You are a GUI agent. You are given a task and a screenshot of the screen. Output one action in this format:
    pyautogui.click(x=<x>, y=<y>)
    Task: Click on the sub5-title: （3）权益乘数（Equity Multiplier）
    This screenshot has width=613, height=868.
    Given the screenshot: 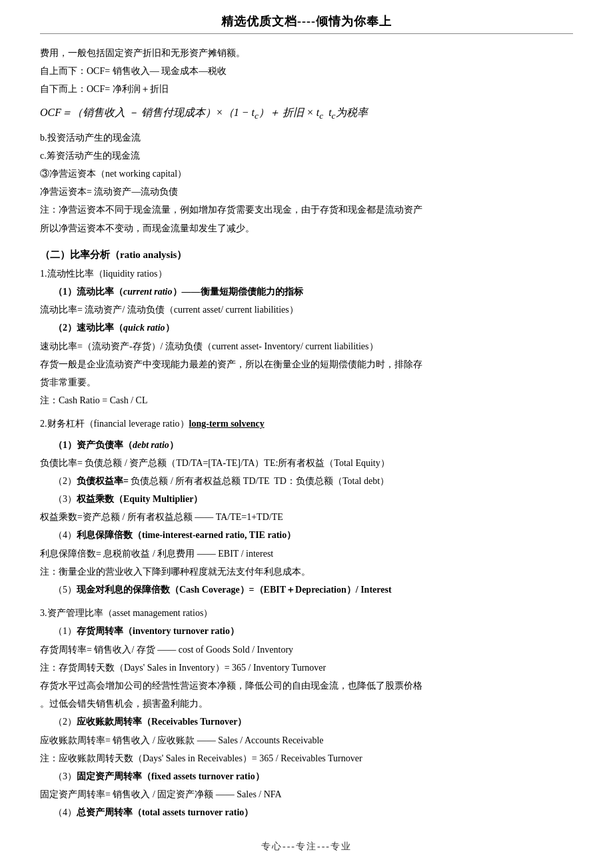 What is the action you would take?
    pyautogui.click(x=306, y=499)
    